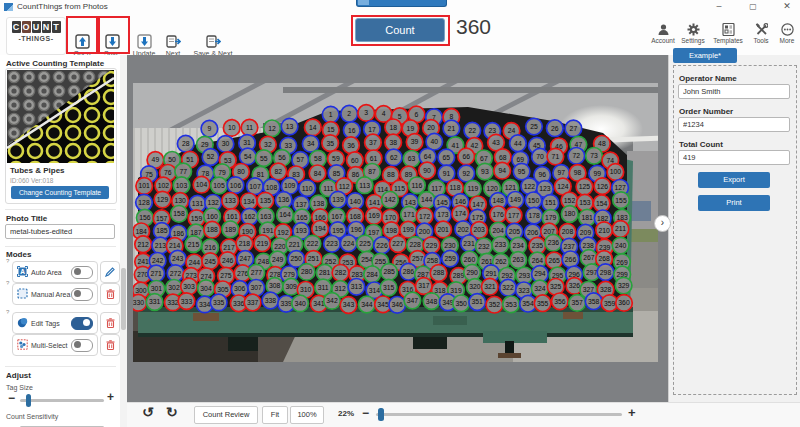 This screenshot has width=800, height=427. What do you see at coordinates (705, 56) in the screenshot?
I see `example-tab-button: Example*` at bounding box center [705, 56].